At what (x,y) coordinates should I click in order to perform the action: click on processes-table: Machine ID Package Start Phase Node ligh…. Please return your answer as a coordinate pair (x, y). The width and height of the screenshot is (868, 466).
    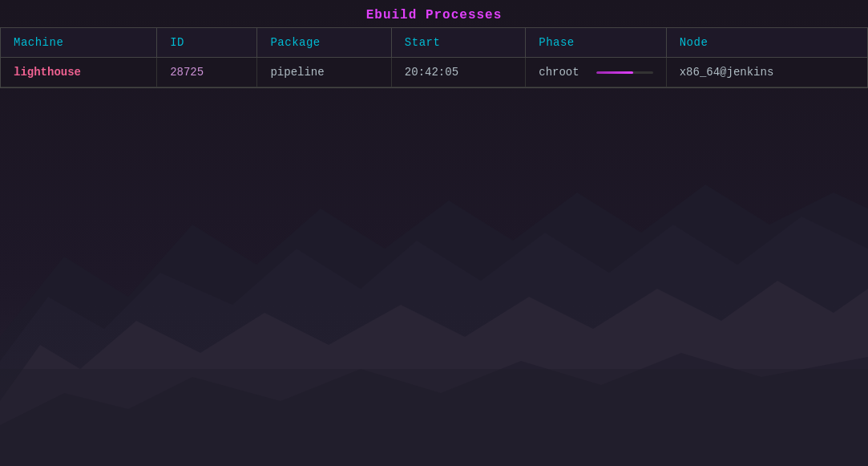
    Looking at the image, I should click on (434, 58).